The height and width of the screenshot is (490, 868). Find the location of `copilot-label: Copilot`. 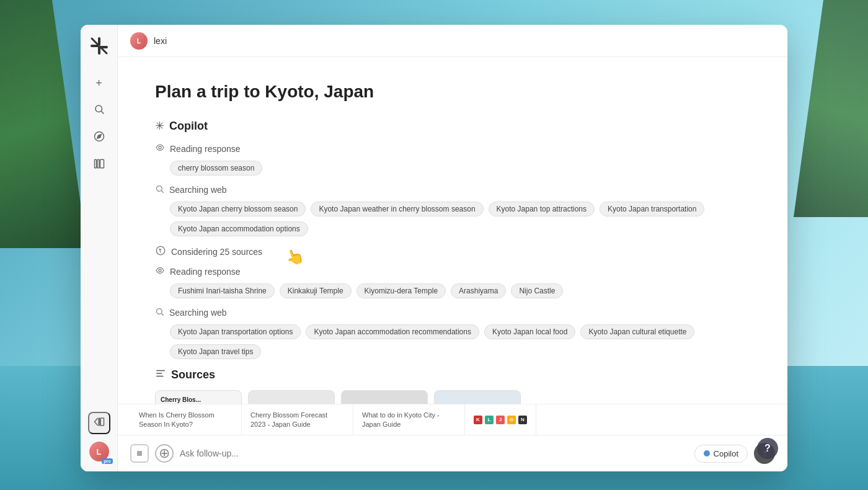

copilot-label: Copilot is located at coordinates (188, 127).